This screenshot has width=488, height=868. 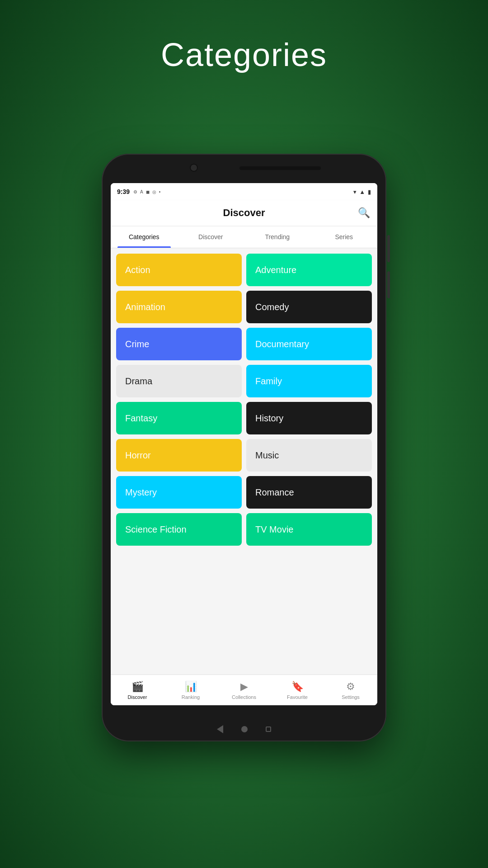 What do you see at coordinates (244, 213) in the screenshot?
I see `app-bar-title: Discover` at bounding box center [244, 213].